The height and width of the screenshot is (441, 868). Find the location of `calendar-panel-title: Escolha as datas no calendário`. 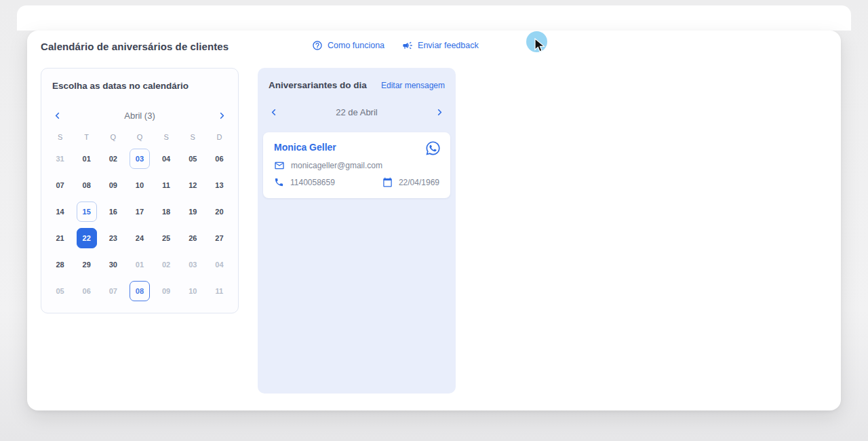

calendar-panel-title: Escolha as datas no calendário is located at coordinates (140, 80).